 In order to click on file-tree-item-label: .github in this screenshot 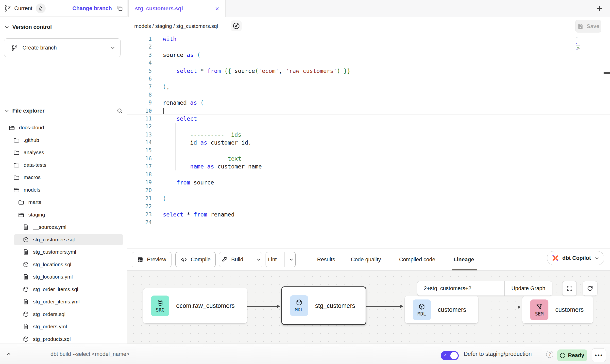, I will do `click(32, 140)`.